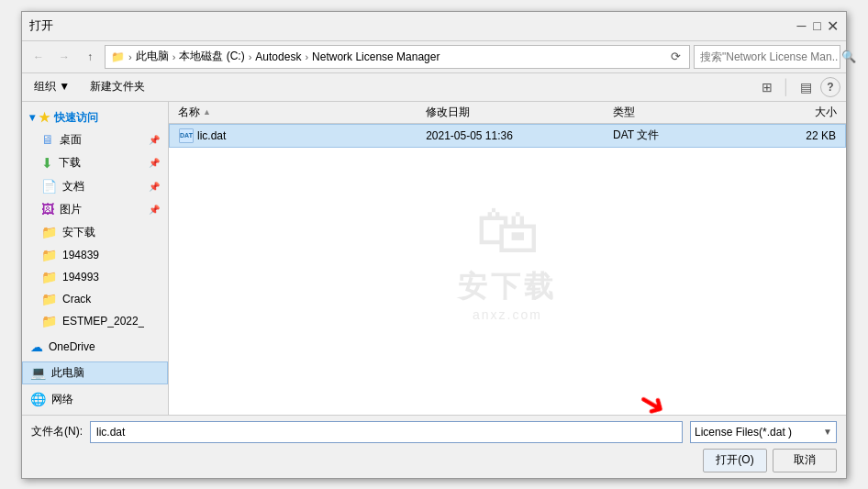 The height and width of the screenshot is (489, 868). What do you see at coordinates (211, 136) in the screenshot?
I see `file-name: lic.dat` at bounding box center [211, 136].